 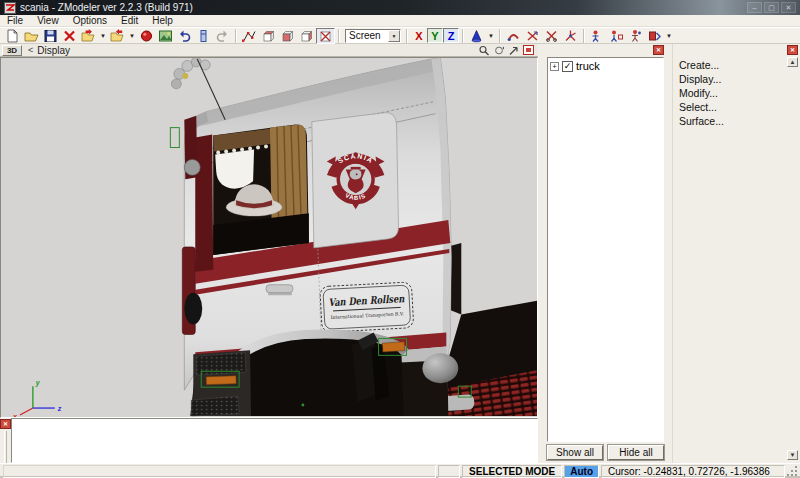 What do you see at coordinates (356, 180) in the screenshot?
I see `sliding-window: SCANIA VABIS` at bounding box center [356, 180].